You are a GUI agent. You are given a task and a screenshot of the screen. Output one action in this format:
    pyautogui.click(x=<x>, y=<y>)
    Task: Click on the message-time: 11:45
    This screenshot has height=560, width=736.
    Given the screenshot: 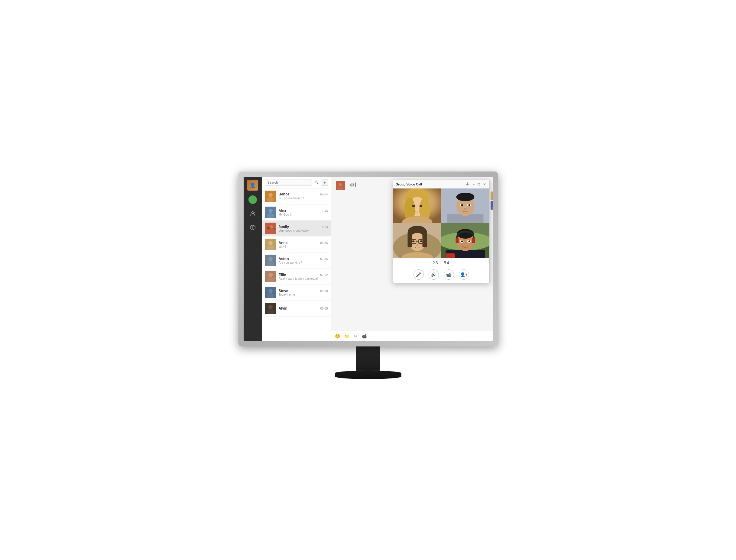 What is the action you would take?
    pyautogui.click(x=324, y=211)
    